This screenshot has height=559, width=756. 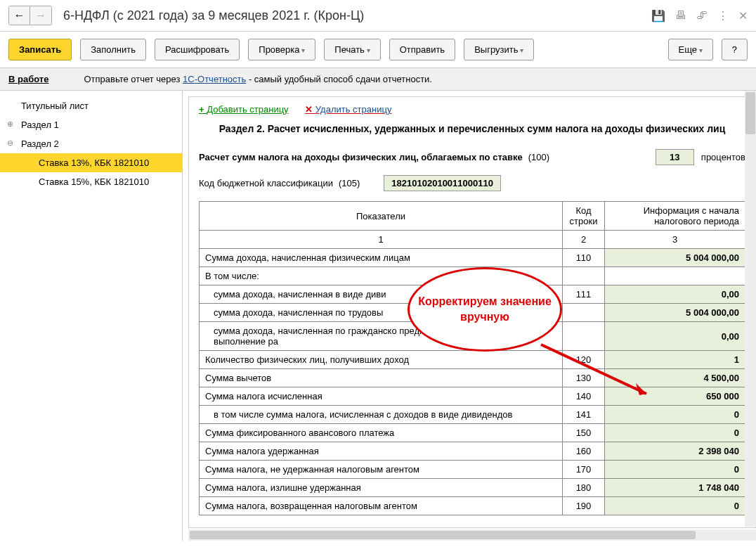 What do you see at coordinates (472, 258) in the screenshot?
I see `table-row: Сумма дохода, начисленная физическим лиц…` at bounding box center [472, 258].